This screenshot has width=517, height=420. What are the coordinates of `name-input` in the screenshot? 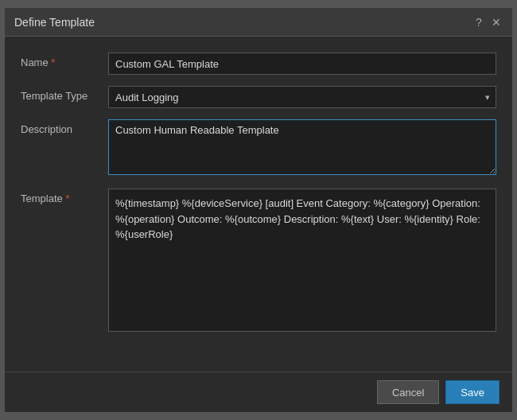 It's located at (302, 64).